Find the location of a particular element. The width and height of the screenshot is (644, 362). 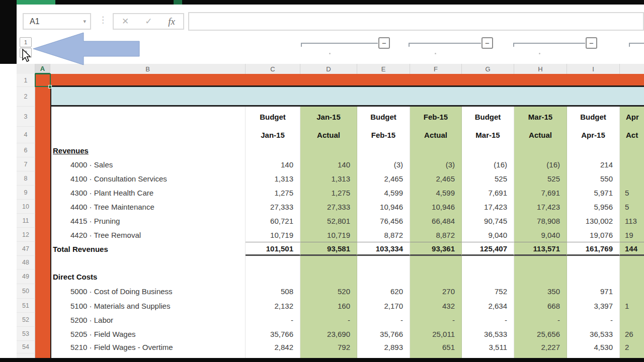

cell-I50: 971 is located at coordinates (594, 292).